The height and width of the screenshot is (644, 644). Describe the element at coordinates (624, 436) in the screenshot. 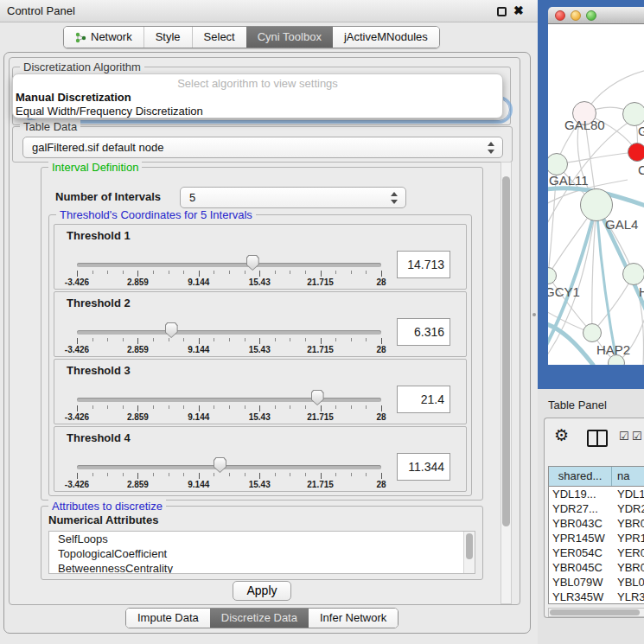

I see `select-all-checkbox-icon: ☑` at that location.